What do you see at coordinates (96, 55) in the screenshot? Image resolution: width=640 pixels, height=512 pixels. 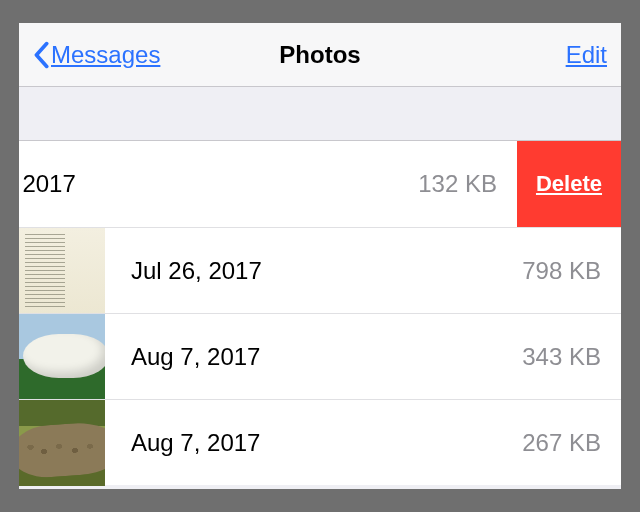 I see `back-button: Messages` at bounding box center [96, 55].